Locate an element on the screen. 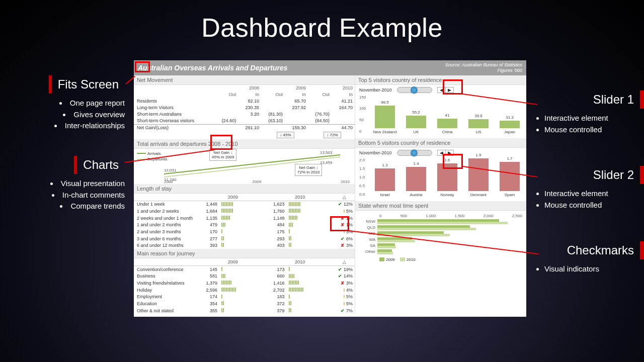 The image size is (644, 362). net-movement-table: 200820092010 OutInOutInOutIn Residents82… is located at coordinates (245, 112).